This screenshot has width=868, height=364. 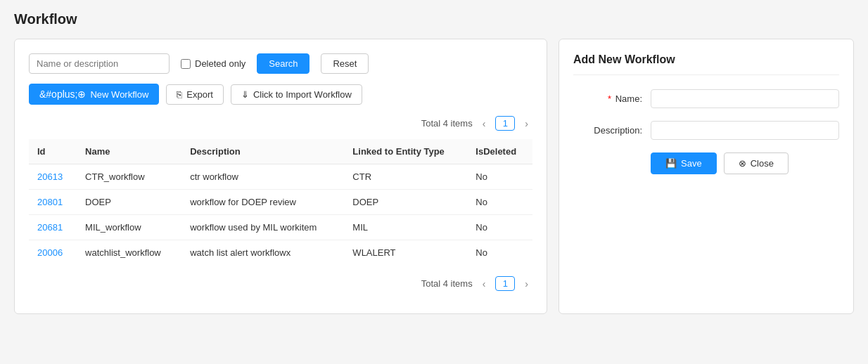 I want to click on table-row: 20613 CTR_workflow ctr workflow CTR No, so click(x=281, y=177).